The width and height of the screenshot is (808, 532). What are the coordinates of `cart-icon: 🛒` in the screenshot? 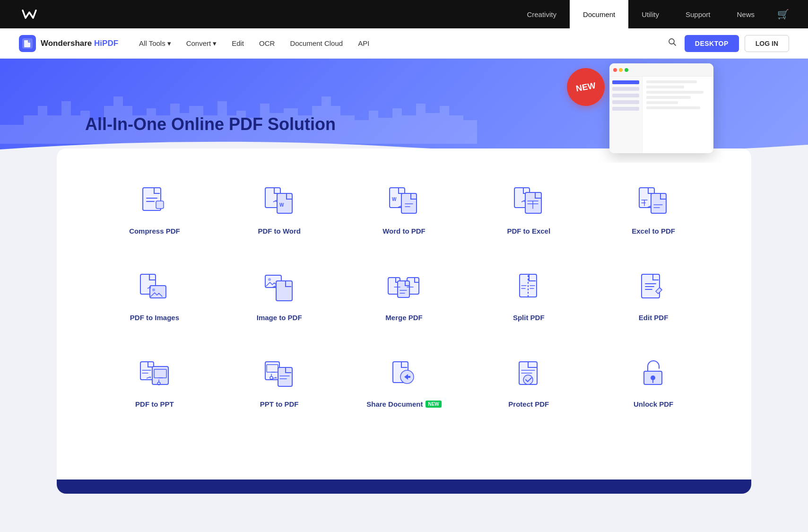 It's located at (783, 14).